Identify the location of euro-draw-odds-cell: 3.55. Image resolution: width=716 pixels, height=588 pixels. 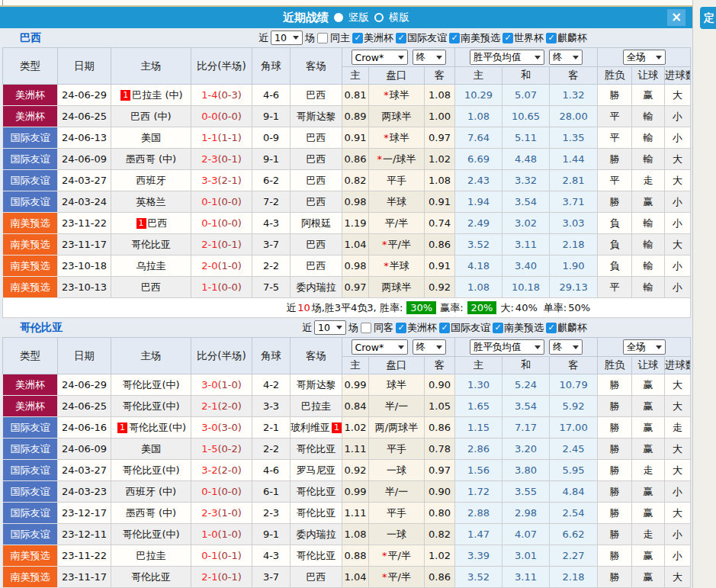
(526, 492).